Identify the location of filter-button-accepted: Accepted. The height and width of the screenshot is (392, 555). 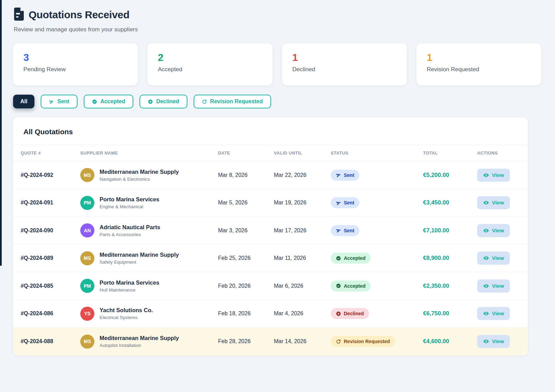
(109, 102).